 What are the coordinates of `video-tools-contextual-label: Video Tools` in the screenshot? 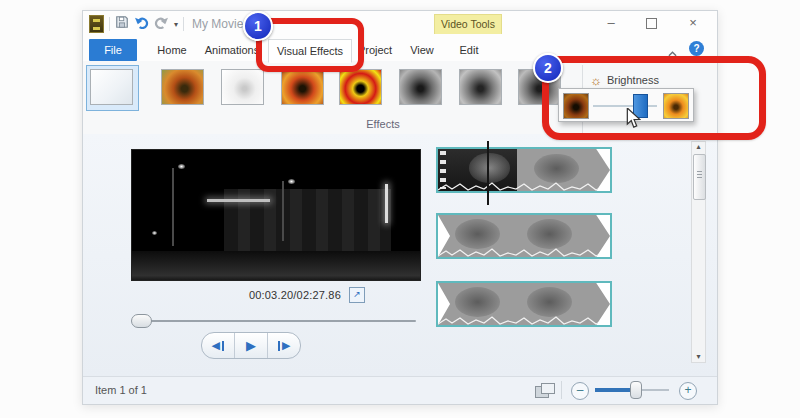 It's located at (468, 24).